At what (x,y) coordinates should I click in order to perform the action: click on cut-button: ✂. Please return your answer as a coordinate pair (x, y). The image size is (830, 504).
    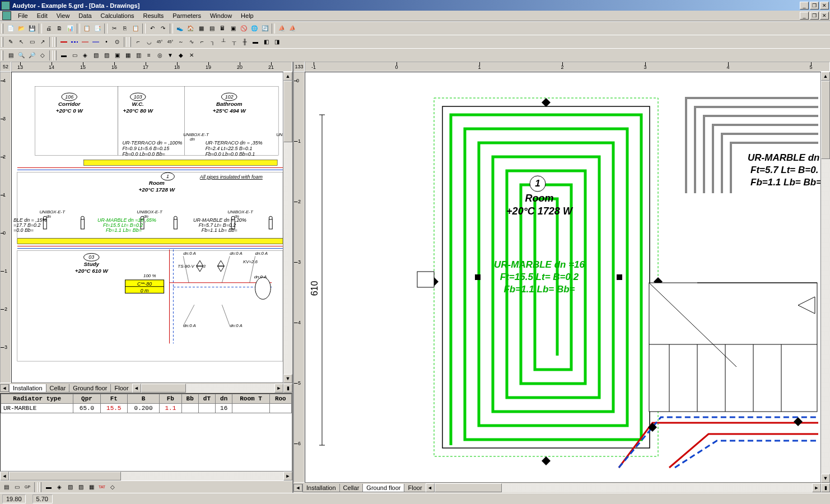
    Looking at the image, I should click on (114, 29).